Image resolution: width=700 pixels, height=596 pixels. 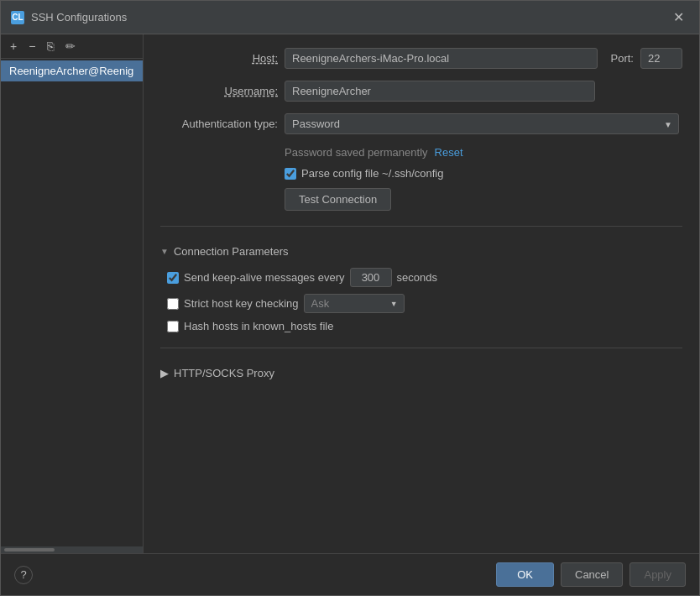 I want to click on title-bar-left: CL SSH Configurations, so click(x=69, y=18).